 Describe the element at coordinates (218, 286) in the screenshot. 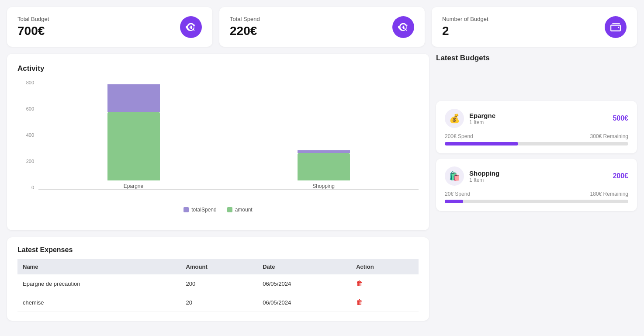

I see `expenses-table: Name Amount Date Action Epargne de préca…` at that location.